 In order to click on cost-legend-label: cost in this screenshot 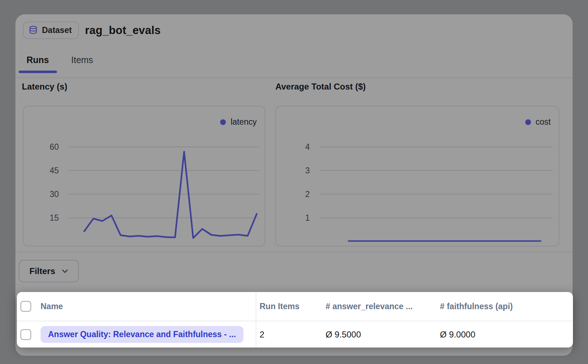, I will do `click(543, 122)`.